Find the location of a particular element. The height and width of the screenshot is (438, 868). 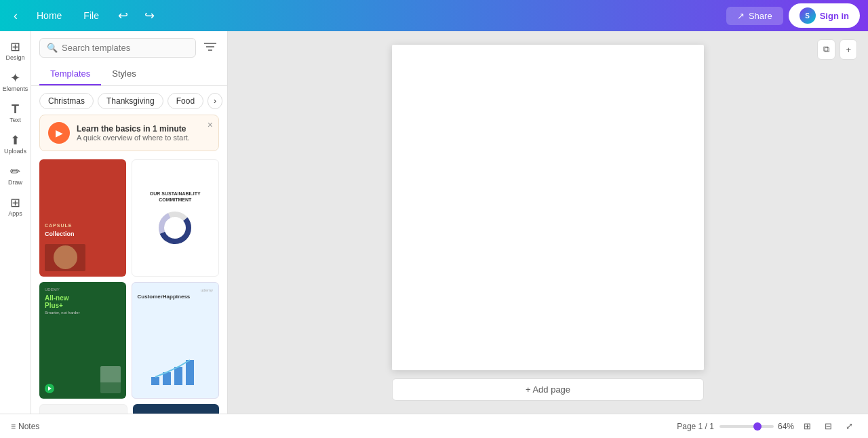

category-pills: Christmas Thanksgiving Food › is located at coordinates (129, 100).